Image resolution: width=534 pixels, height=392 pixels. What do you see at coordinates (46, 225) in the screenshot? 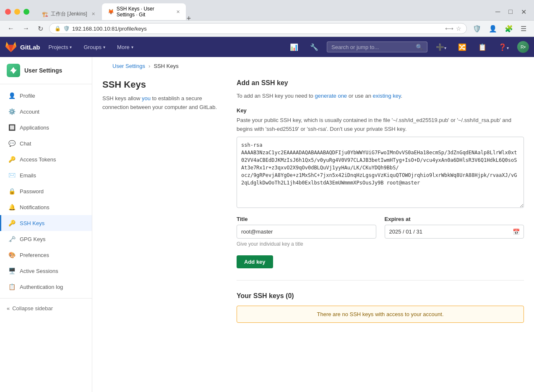
I see `sidebar: User Settings 👤 Profile ⚙️ Account 🔲 App…` at bounding box center [46, 225].